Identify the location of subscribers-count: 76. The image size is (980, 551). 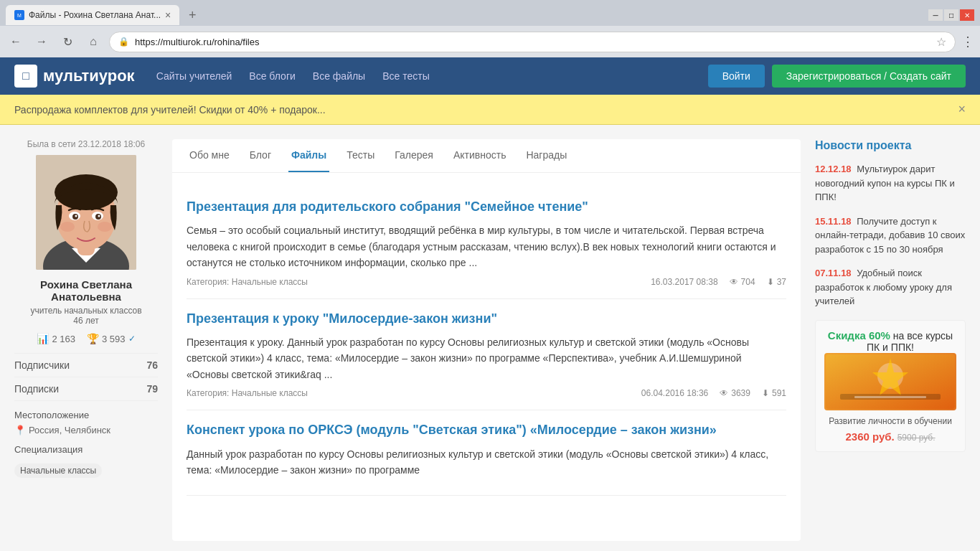
(152, 365).